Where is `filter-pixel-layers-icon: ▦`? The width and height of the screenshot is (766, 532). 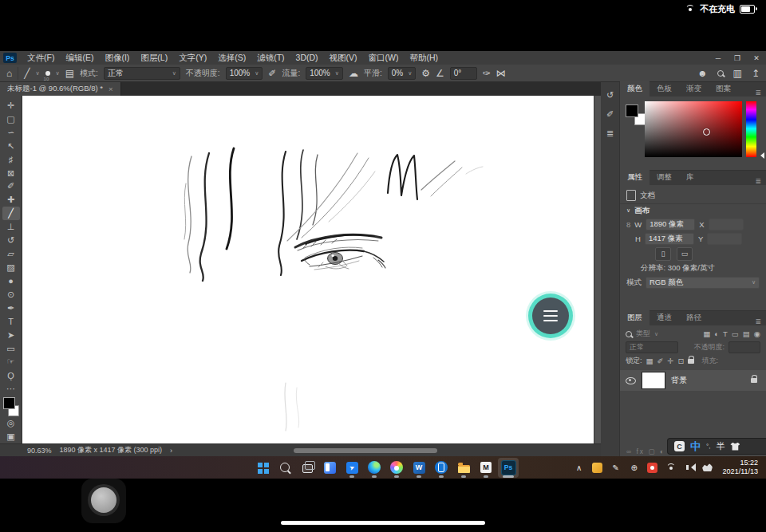
filter-pixel-layers-icon: ▦ is located at coordinates (707, 333).